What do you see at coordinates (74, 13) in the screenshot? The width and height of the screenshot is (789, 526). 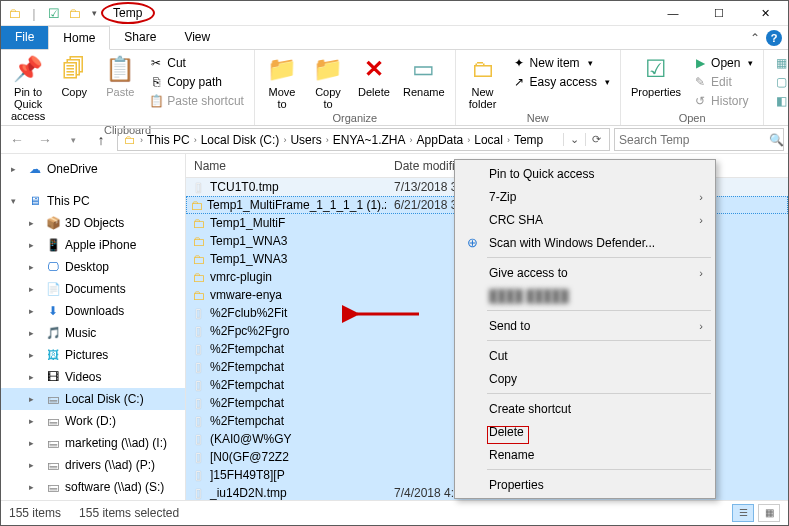 I see `new-folder-qat-icon: 🗀` at bounding box center [74, 13].